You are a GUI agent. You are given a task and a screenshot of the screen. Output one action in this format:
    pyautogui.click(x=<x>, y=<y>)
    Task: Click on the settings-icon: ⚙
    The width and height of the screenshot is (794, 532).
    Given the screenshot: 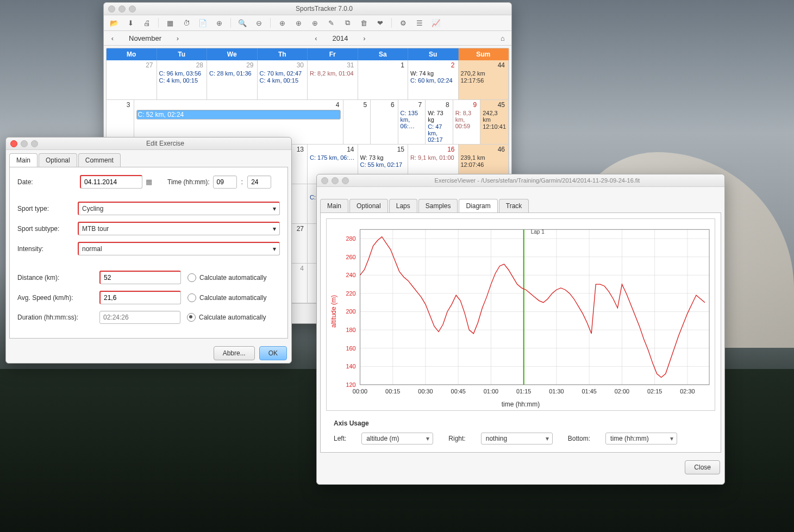 What is the action you would take?
    pyautogui.click(x=403, y=23)
    